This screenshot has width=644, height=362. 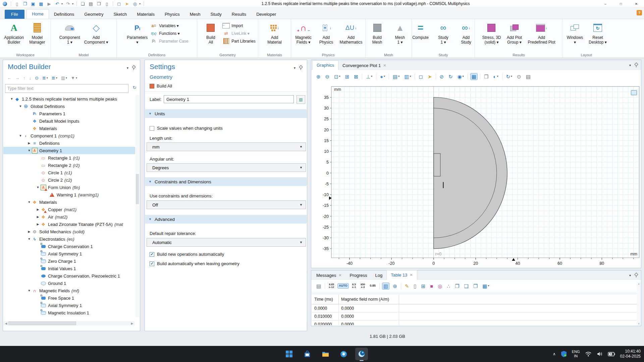 What do you see at coordinates (466, 33) in the screenshot?
I see `add-study-button: ∞↓ Add Study` at bounding box center [466, 33].